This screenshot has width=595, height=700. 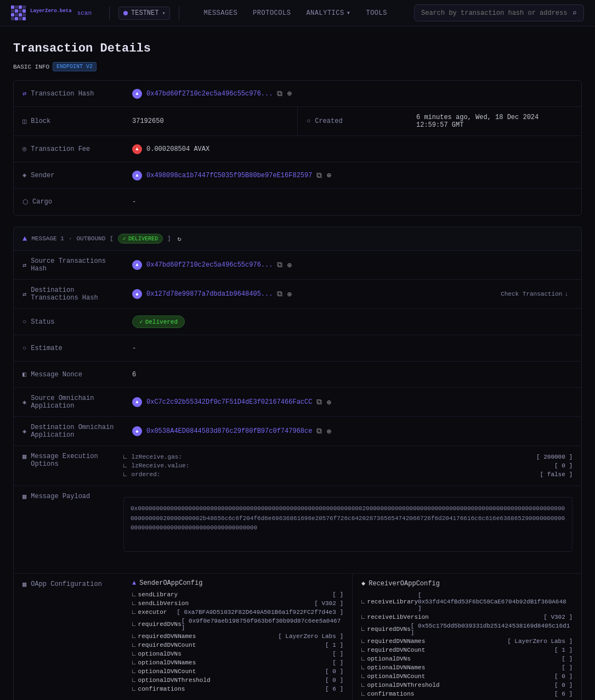 I want to click on receiver-config-item-1: ∟ receiveLibVersion[ V302 ], so click(x=467, y=617).